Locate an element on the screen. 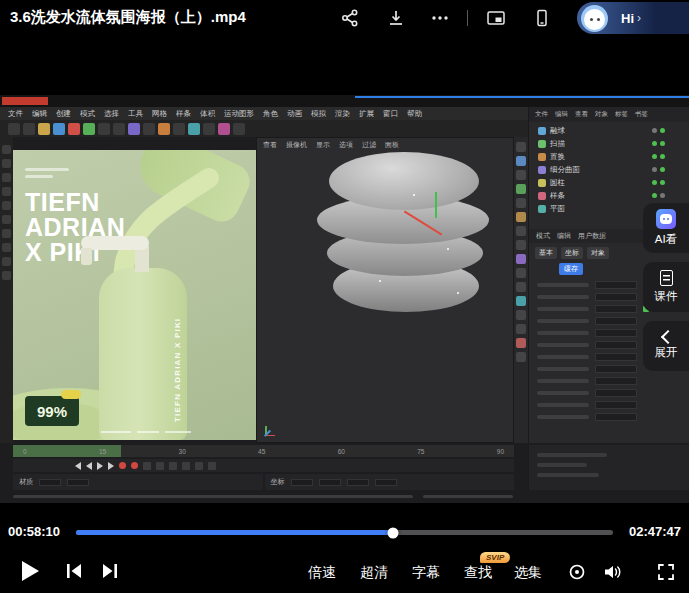 The width and height of the screenshot is (689, 593). c4d-timeline-ruler: 0 15 30 45 60 75 90 is located at coordinates (264, 451).